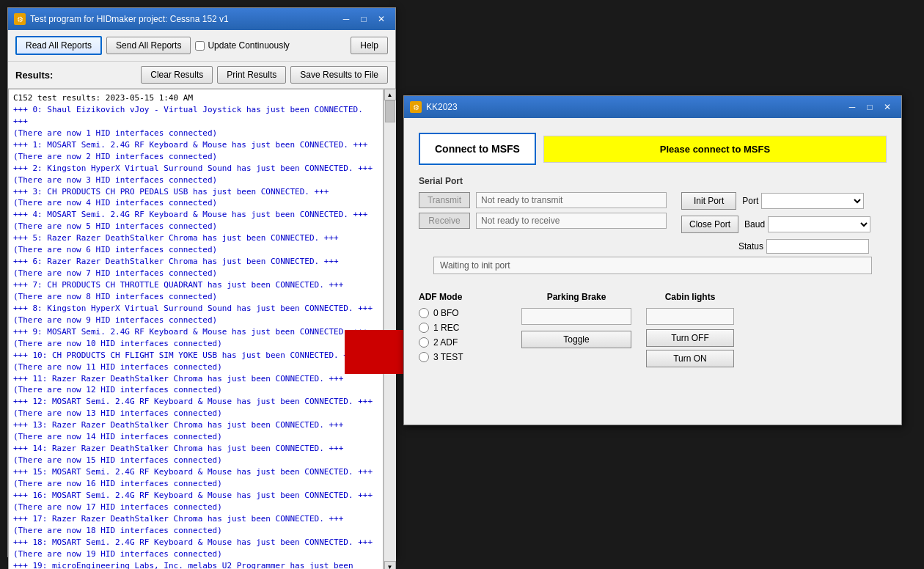 Image resolution: width=924 pixels, height=569 pixels. I want to click on port-select-row: Port, so click(803, 201).